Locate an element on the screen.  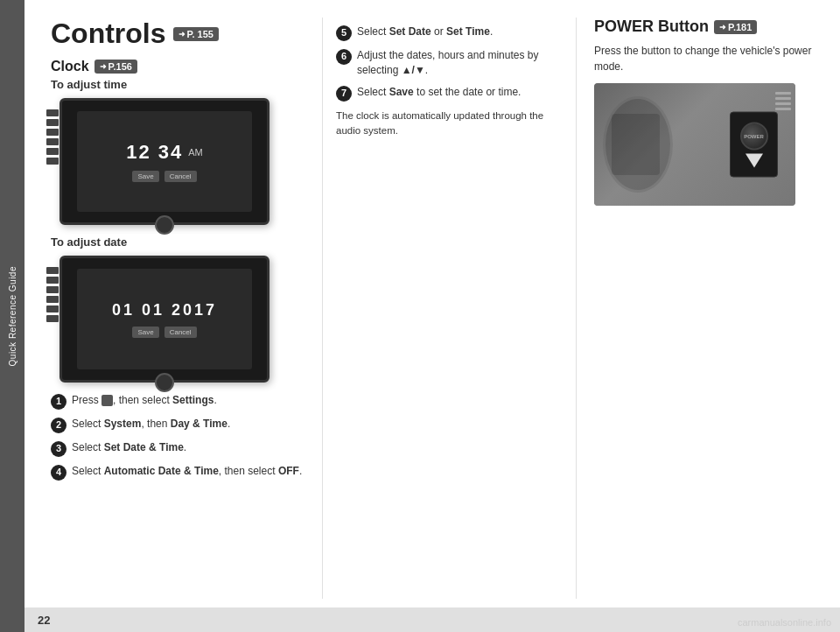
adjust-date-title: To adjust date is located at coordinates (178, 242).